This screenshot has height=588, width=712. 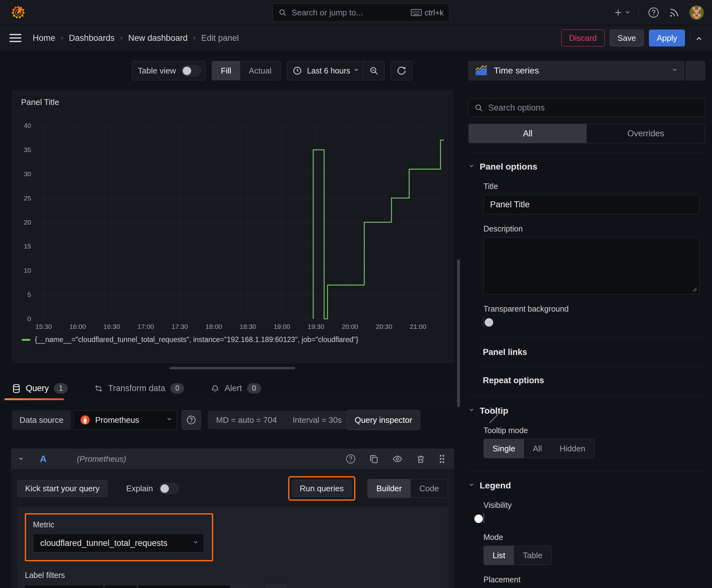 What do you see at coordinates (226, 70) in the screenshot?
I see `fill-option: Fill` at bounding box center [226, 70].